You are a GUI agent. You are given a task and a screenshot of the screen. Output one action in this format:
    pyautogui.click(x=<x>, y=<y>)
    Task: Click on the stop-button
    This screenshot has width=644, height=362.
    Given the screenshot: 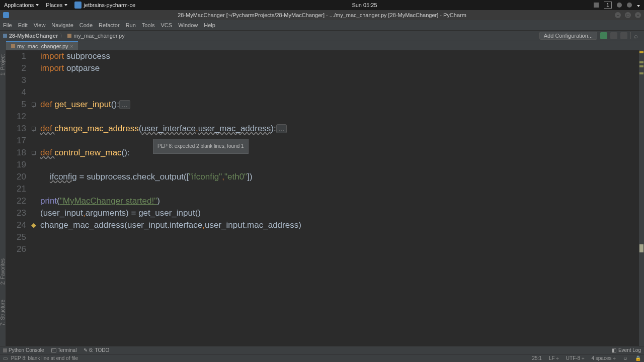 What is the action you would take?
    pyautogui.click(x=624, y=36)
    